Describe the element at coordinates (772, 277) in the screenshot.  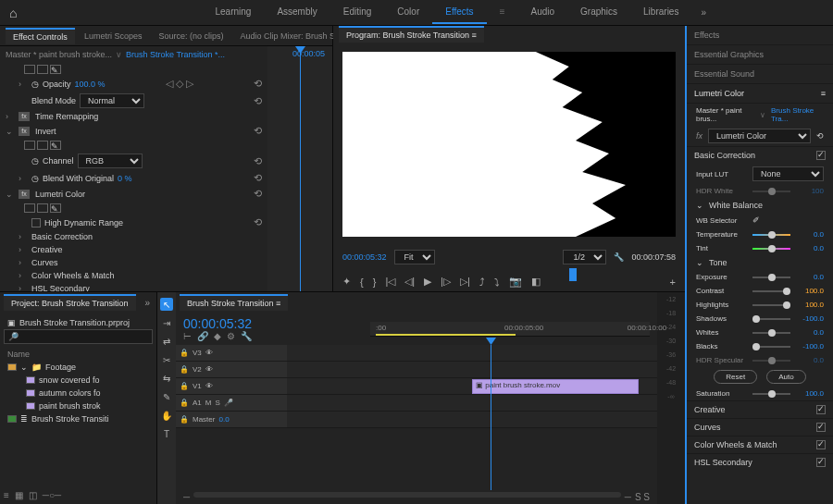
I see `exposure-slider` at that location.